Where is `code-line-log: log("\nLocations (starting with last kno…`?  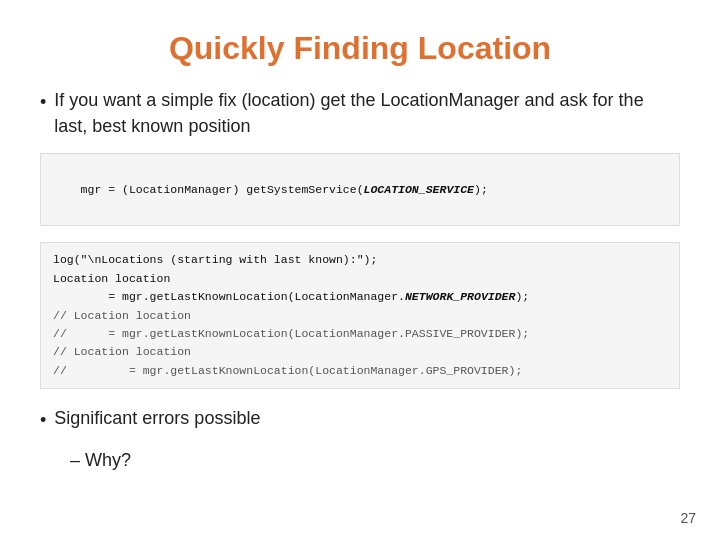 code-line-log: log("\nLocations (starting with last kno… is located at coordinates (360, 260).